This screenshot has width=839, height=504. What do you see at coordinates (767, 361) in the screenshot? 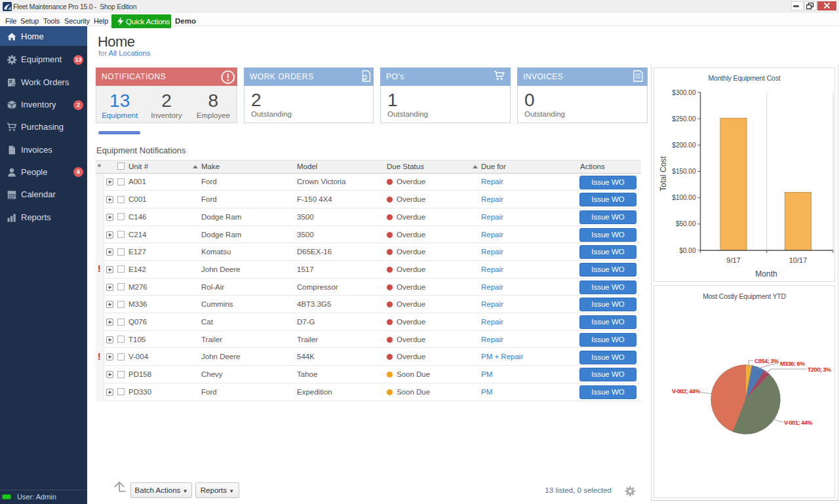
I see `svg-text: C054; 3%` at bounding box center [767, 361].